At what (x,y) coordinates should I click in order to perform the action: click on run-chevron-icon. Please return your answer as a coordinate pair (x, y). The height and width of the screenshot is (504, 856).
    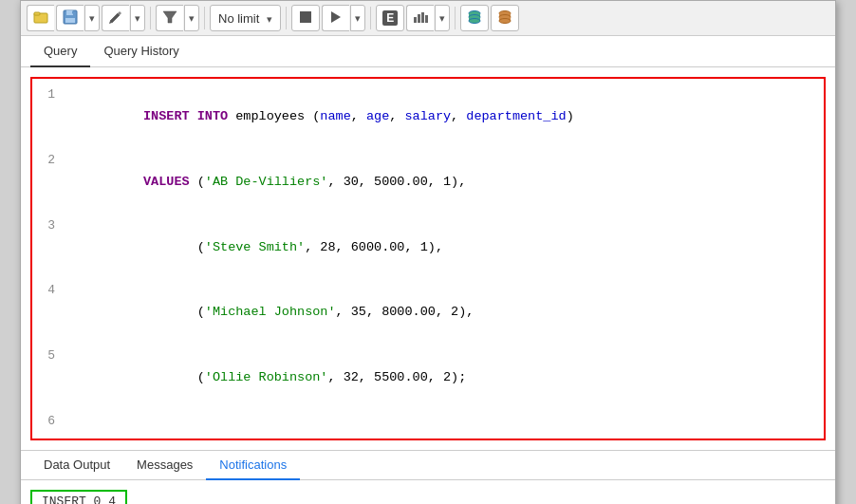
    Looking at the image, I should click on (358, 19).